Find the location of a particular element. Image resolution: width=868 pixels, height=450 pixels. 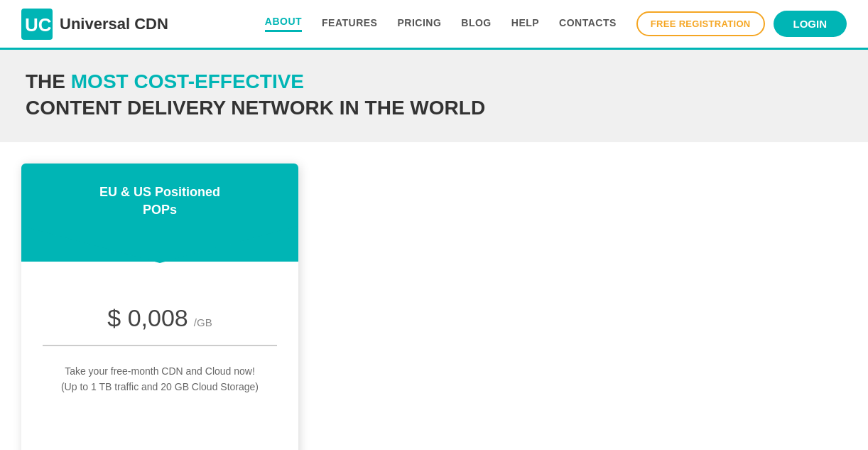

nav-contacts: CONTACTS is located at coordinates (588, 24).